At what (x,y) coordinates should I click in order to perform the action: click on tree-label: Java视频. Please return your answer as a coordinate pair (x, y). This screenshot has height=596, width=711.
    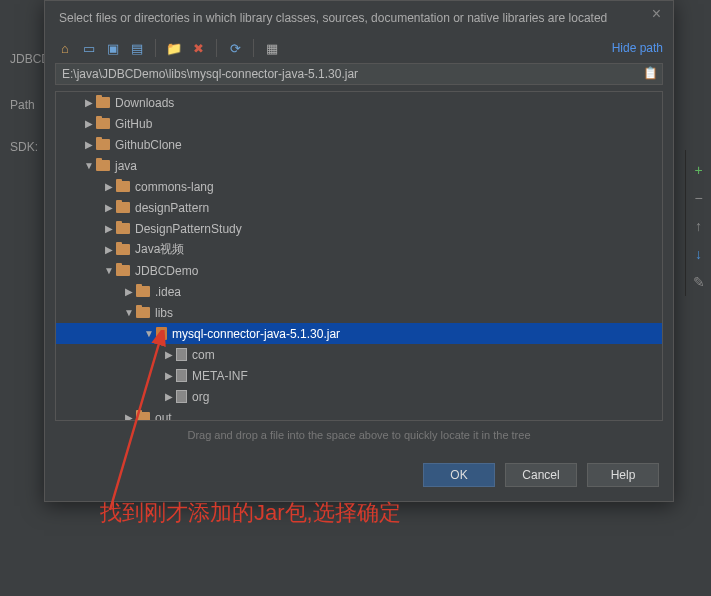
    Looking at the image, I should click on (160, 250).